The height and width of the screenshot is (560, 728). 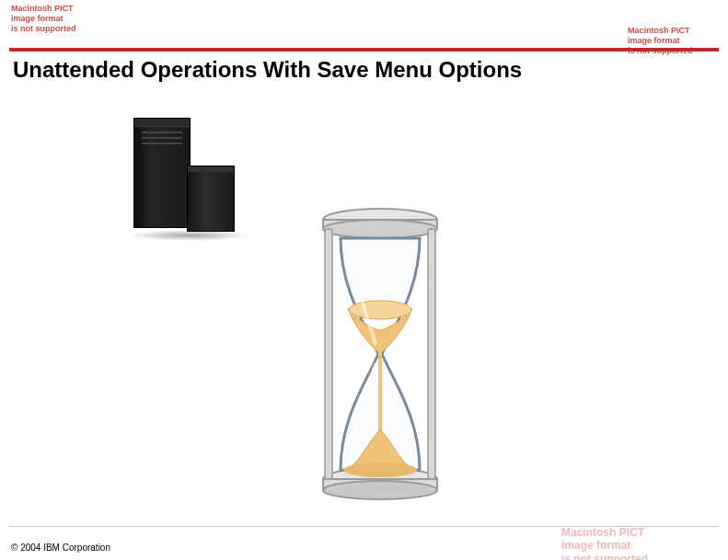 I want to click on hourglass-icon, so click(x=380, y=354).